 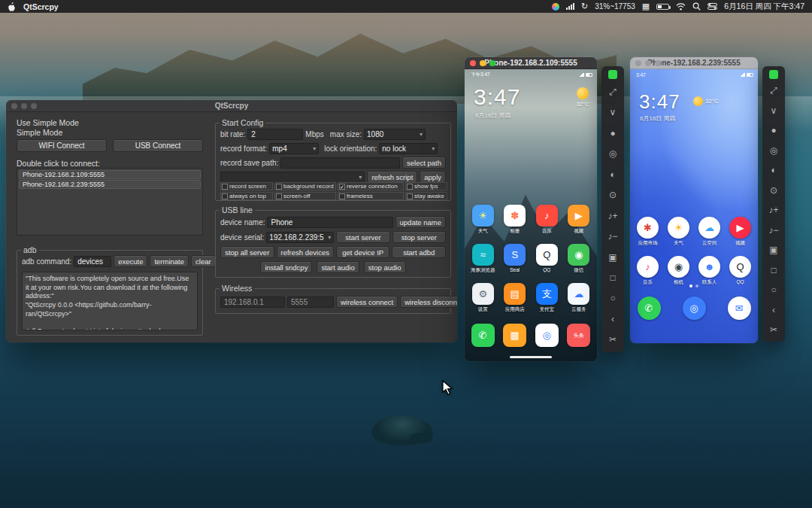 What do you see at coordinates (305, 252) in the screenshot?
I see `refresh-devices-button: refresh devices` at bounding box center [305, 252].